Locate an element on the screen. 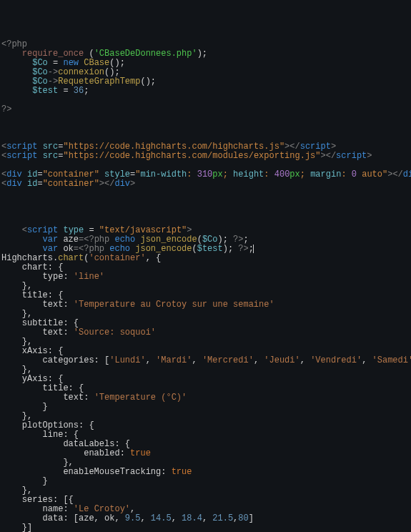 The width and height of the screenshot is (411, 532). code-line: text: 'Temperature (°C)' is located at coordinates (94, 398).